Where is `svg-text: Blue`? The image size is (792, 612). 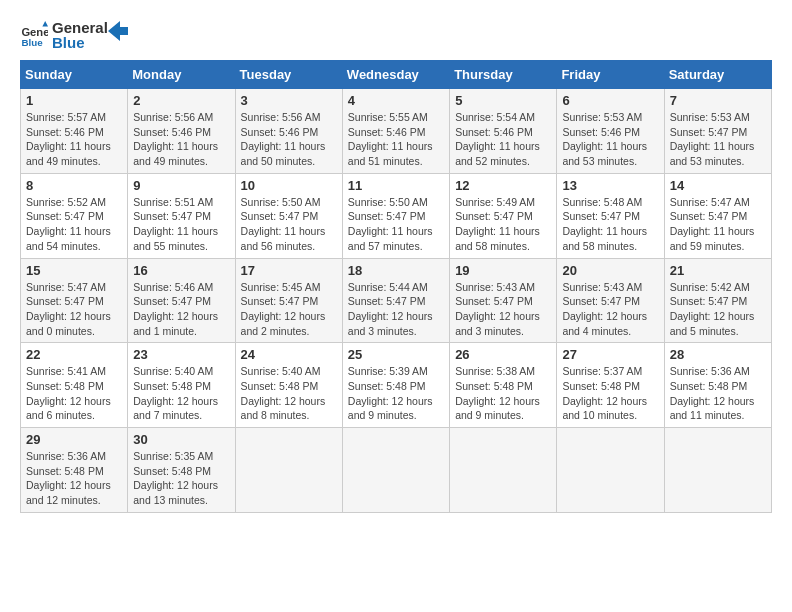 svg-text: Blue is located at coordinates (32, 42).